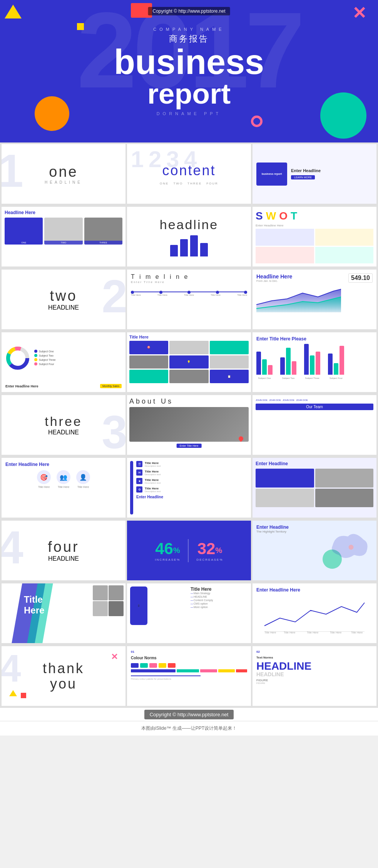 This screenshot has width=378, height=868. What do you see at coordinates (342, 360) in the screenshot?
I see `bar-4c` at bounding box center [342, 360].